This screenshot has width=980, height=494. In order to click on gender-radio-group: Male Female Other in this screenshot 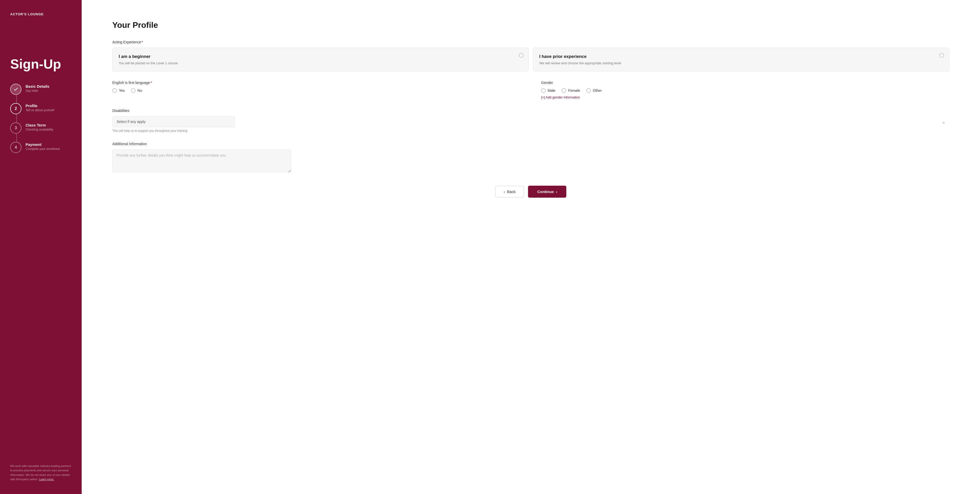, I will do `click(745, 91)`.